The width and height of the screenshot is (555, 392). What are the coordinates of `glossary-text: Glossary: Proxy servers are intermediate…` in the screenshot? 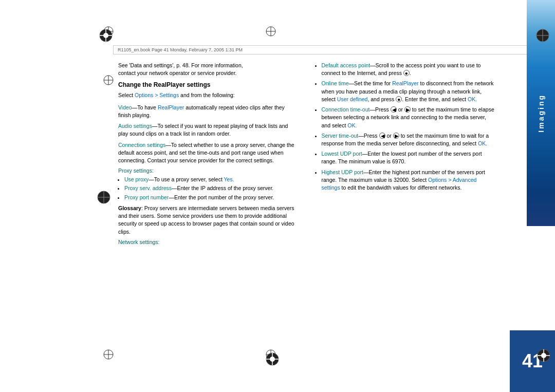 It's located at (208, 220).